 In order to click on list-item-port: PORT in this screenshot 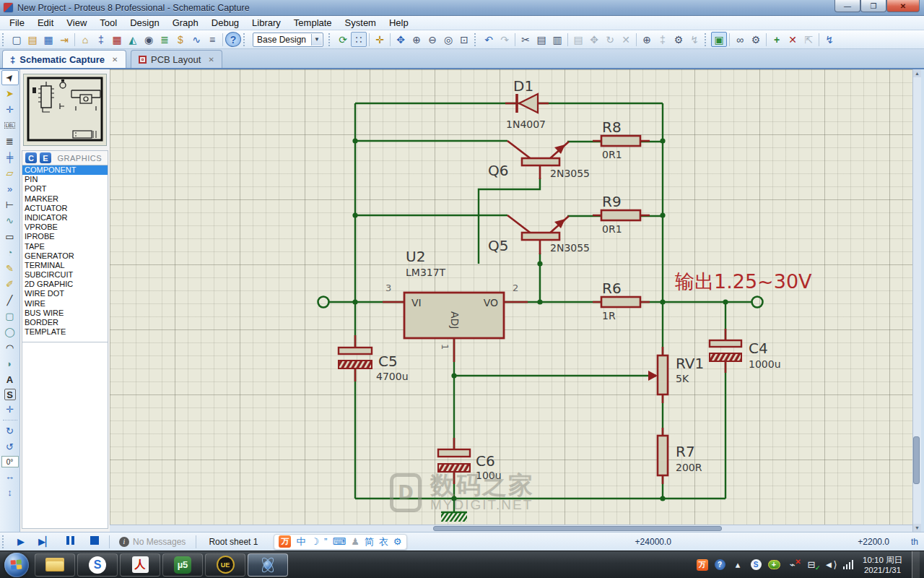, I will do `click(65, 189)`.